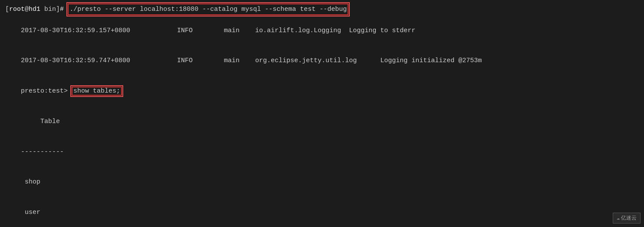 This screenshot has width=644, height=227. Describe the element at coordinates (50, 10) in the screenshot. I see `prompt-directory: bin` at that location.